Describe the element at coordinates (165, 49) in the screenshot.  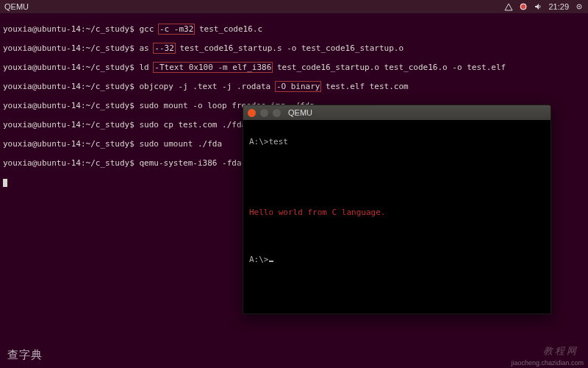
I see `cmd-highlight: --32` at that location.